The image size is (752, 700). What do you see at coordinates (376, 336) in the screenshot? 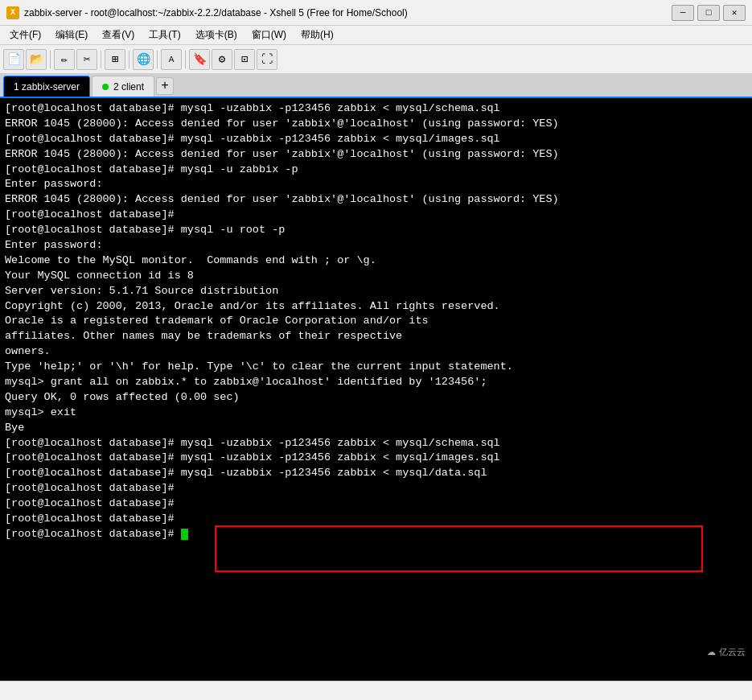
I see `terminal-line: affiliates. Other names may be trademark…` at bounding box center [376, 336].